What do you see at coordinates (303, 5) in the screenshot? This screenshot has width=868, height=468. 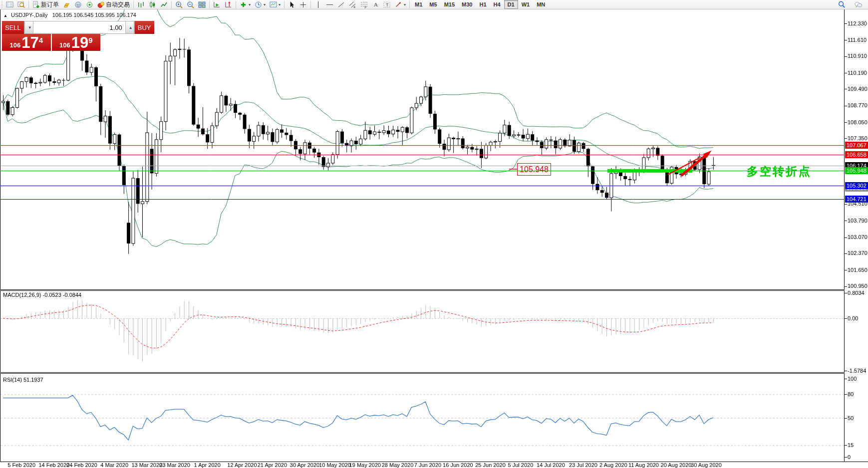 I see `crosshair-icon` at bounding box center [303, 5].